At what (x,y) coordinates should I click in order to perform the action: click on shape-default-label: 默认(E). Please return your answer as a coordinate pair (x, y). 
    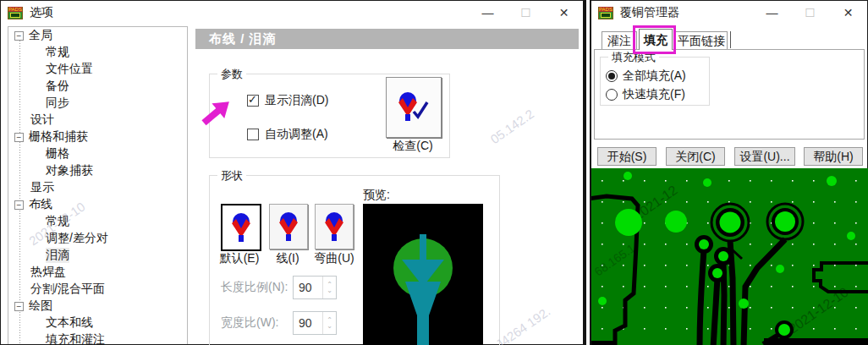
    Looking at the image, I should click on (239, 259).